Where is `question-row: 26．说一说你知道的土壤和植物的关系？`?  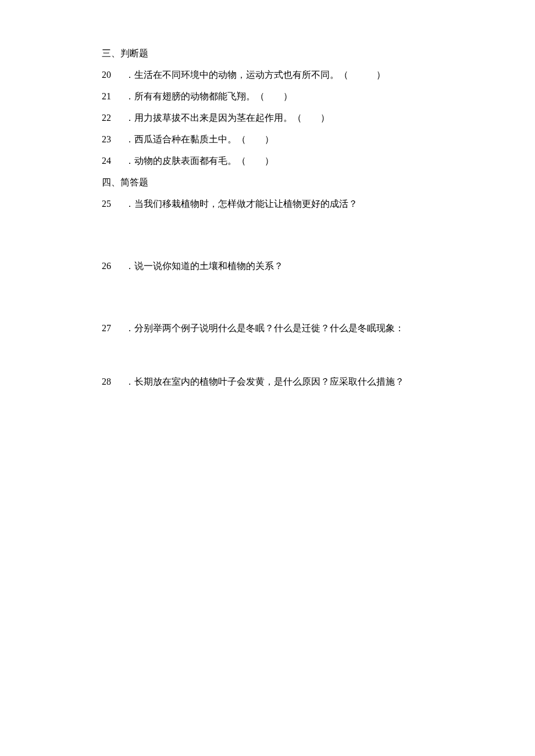
question-row: 26．说一说你知道的土壤和植物的关系？ is located at coordinates (276, 266).